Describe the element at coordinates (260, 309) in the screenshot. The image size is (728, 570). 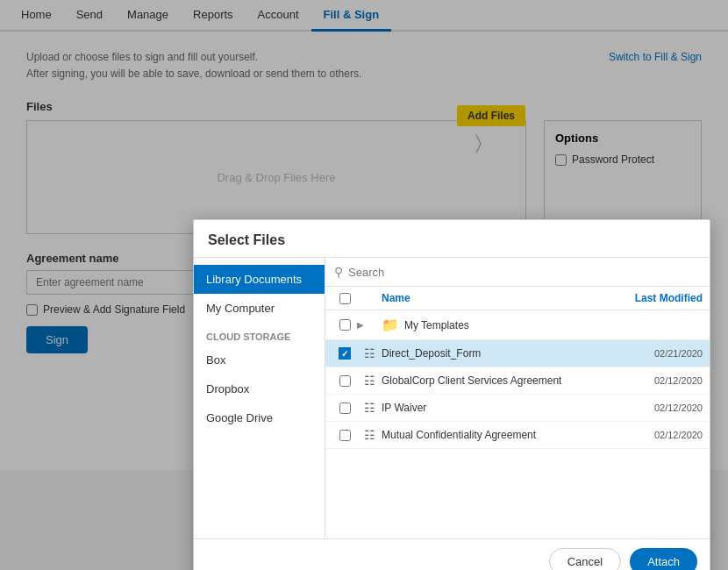
I see `sidebar-item-my-computer: My Computer` at that location.